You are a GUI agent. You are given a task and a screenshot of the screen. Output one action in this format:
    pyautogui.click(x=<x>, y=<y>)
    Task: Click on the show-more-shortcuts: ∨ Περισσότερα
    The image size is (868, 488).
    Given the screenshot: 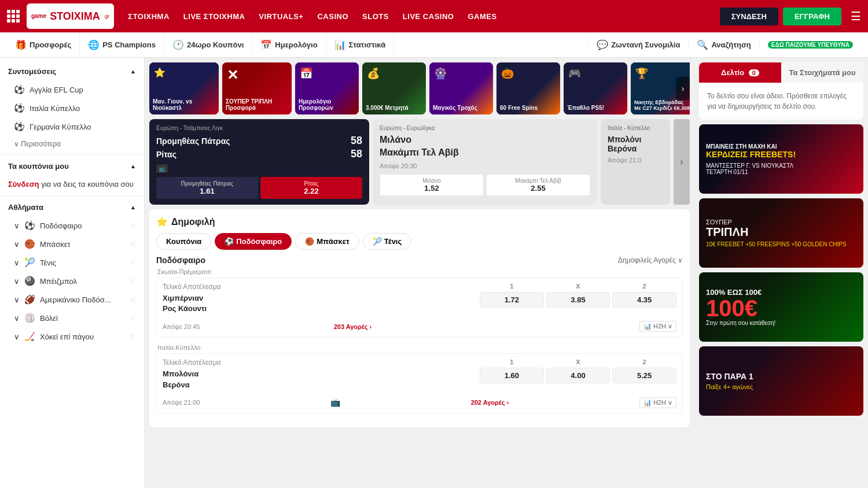 What is the action you would take?
    pyautogui.click(x=72, y=144)
    